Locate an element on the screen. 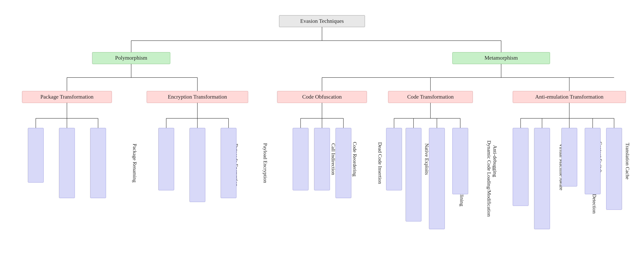  node-evasion-techniques: Evasion Techniques is located at coordinates (322, 21).